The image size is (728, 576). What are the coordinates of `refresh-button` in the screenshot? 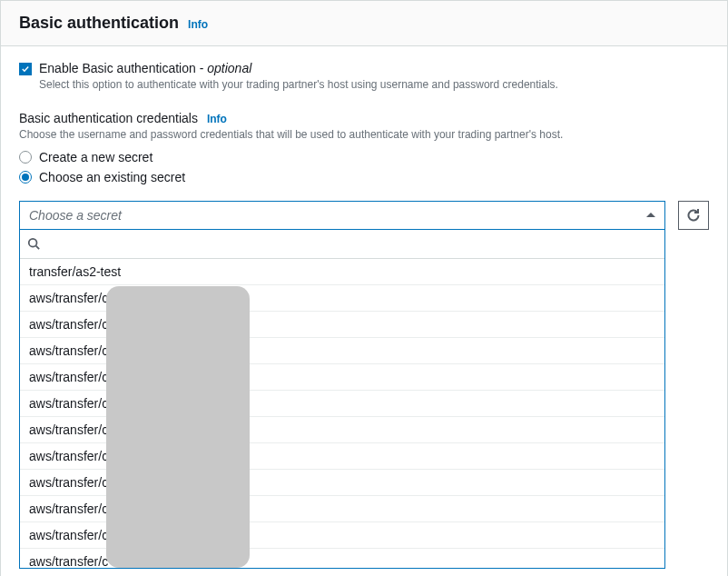 It's located at (694, 215).